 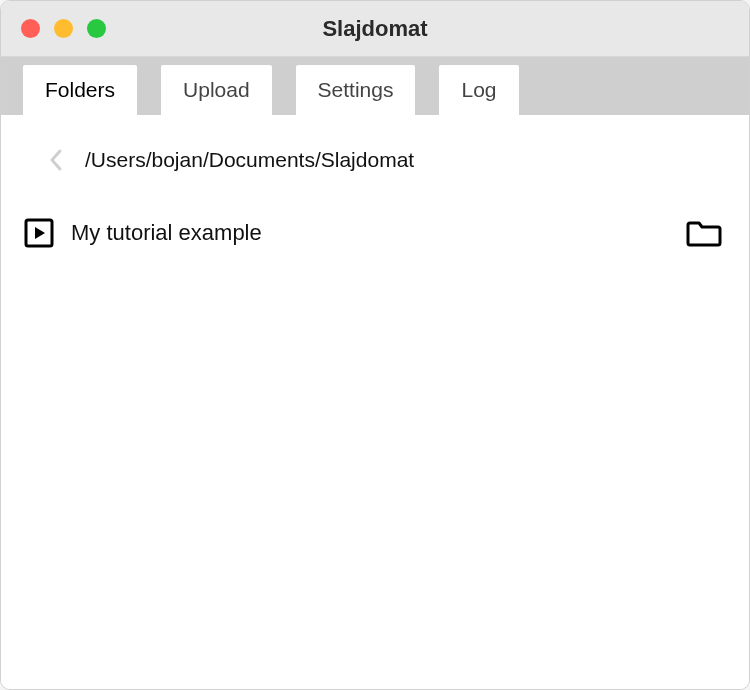 I want to click on maximize-window-button, so click(x=96, y=28).